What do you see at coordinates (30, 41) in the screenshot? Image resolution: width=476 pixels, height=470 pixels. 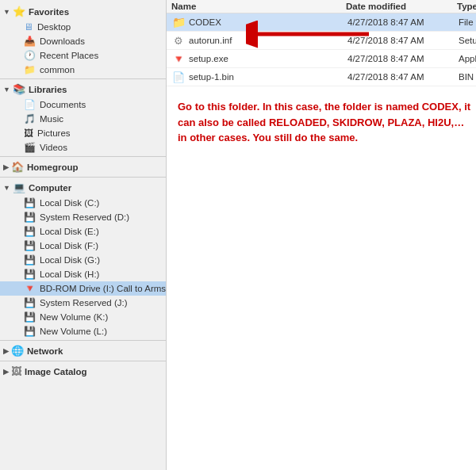 I see `downloads-icon: 📥` at bounding box center [30, 41].